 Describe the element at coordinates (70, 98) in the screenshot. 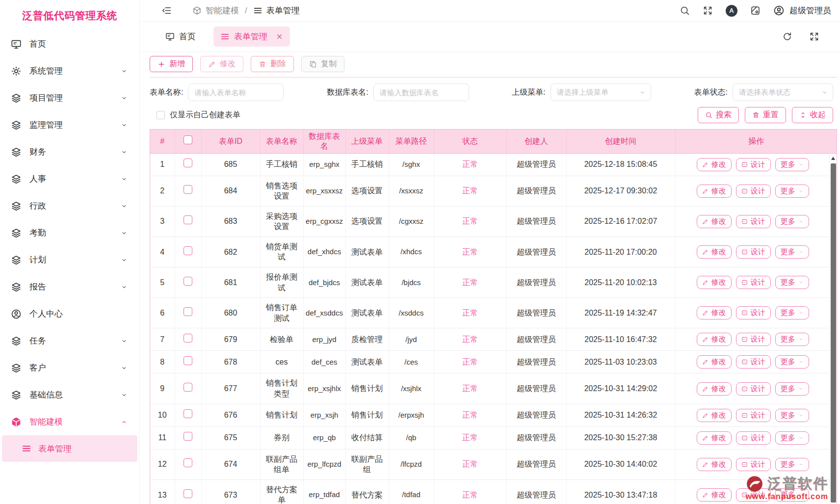

I see `sidebar-item-project: 项目管理` at that location.